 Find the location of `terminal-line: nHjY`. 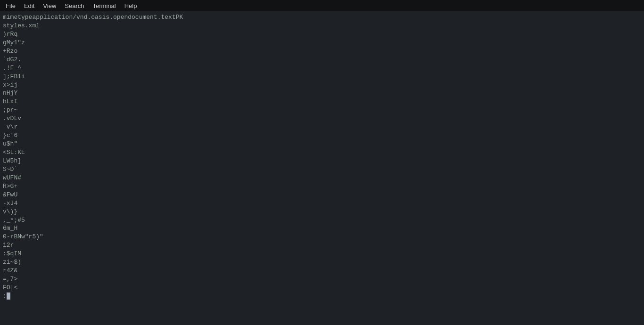

terminal-line: nHjY is located at coordinates (322, 93).